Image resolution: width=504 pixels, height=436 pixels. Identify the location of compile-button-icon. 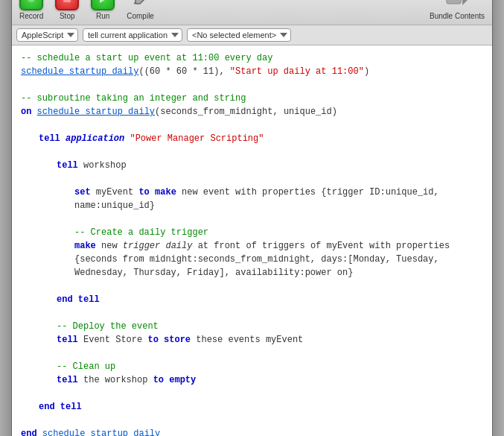
(141, 5).